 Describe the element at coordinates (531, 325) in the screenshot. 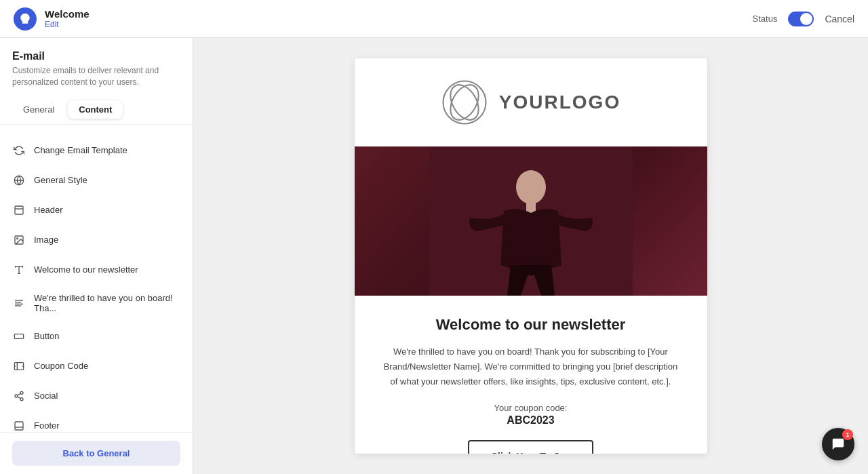

I see `email-headline: Welcome to our newsletter` at that location.